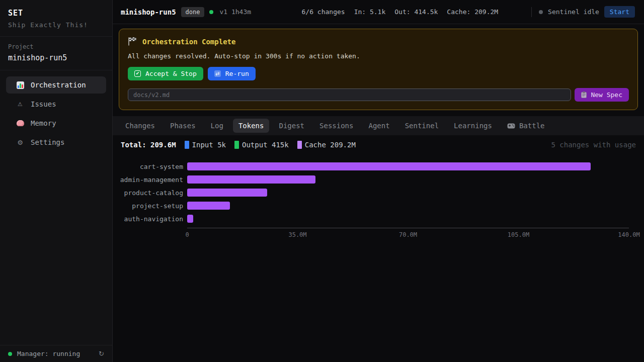 Image resolution: width=644 pixels, height=362 pixels. I want to click on tab-digest: Digest, so click(292, 126).